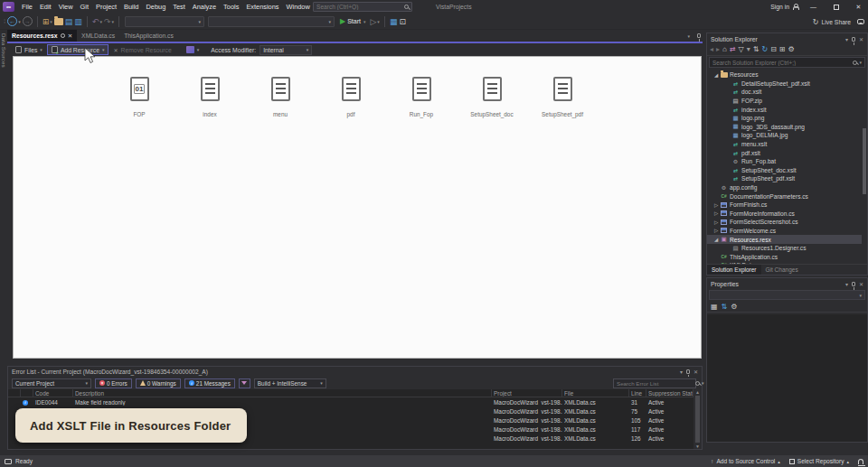  I want to click on tree-item-formfinish-cs: ▷FormFinish.cs, so click(785, 205).